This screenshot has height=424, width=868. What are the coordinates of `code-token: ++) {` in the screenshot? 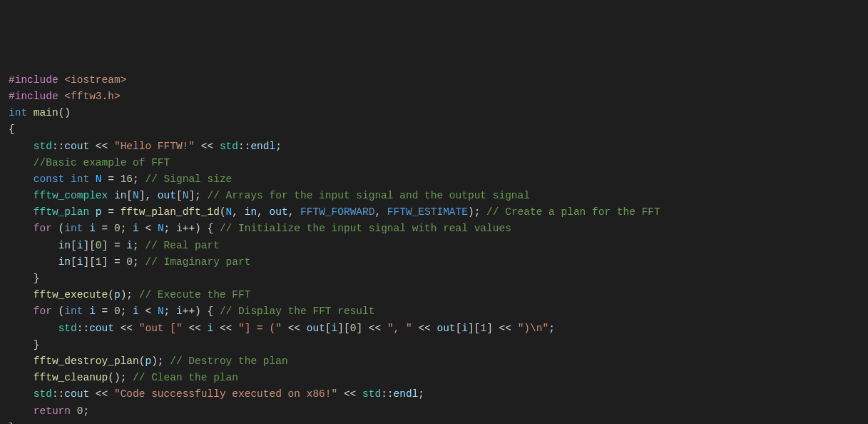 It's located at (201, 311).